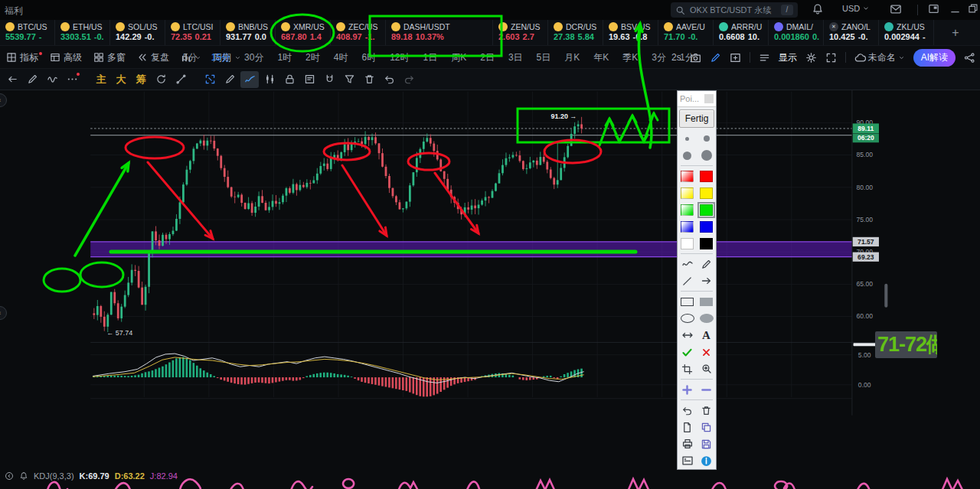 This screenshot has height=489, width=980. Describe the element at coordinates (734, 10) in the screenshot. I see `symbol-search: OKX BTC/USDT 永续 /` at that location.